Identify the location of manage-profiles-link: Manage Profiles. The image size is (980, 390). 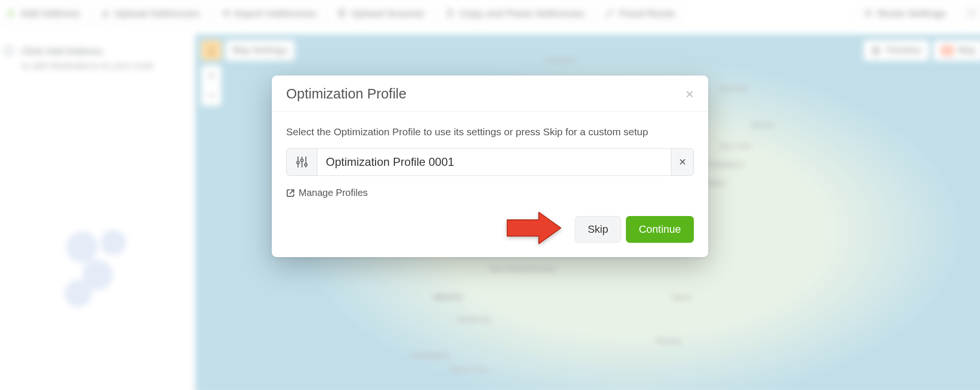
(327, 193).